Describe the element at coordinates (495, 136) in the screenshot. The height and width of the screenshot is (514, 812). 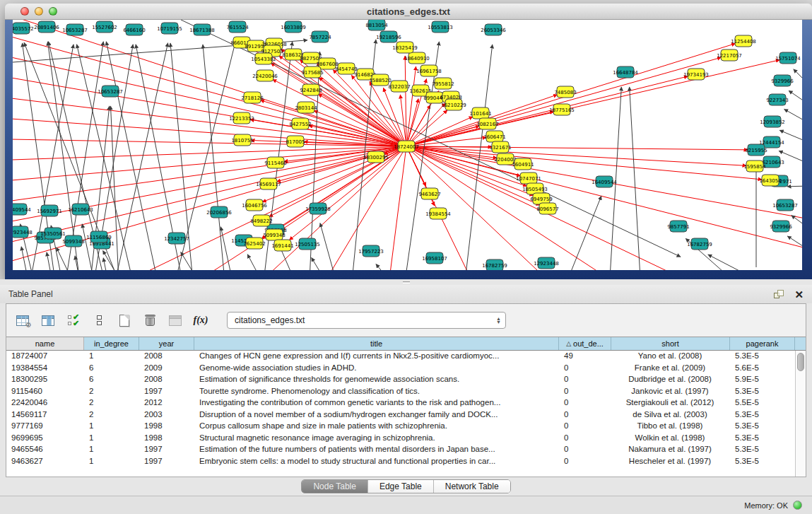
I see `graph-node: 1606471` at that location.